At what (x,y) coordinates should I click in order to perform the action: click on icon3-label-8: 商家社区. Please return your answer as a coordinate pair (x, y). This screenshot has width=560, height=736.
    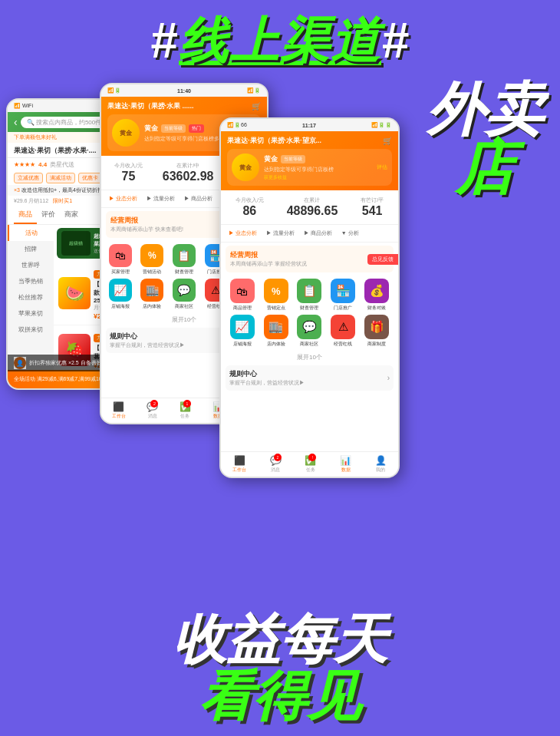
    Looking at the image, I should click on (309, 344).